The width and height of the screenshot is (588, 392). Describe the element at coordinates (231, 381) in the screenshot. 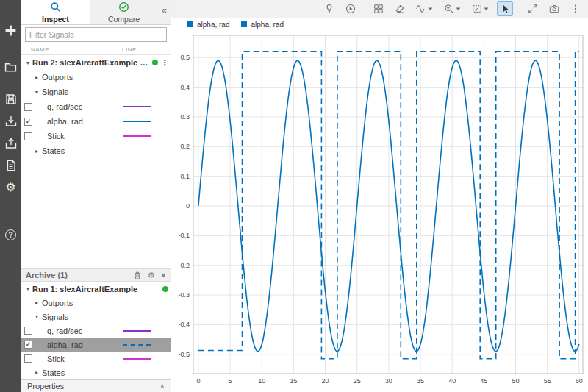

I see `x-tick-label: 5` at that location.